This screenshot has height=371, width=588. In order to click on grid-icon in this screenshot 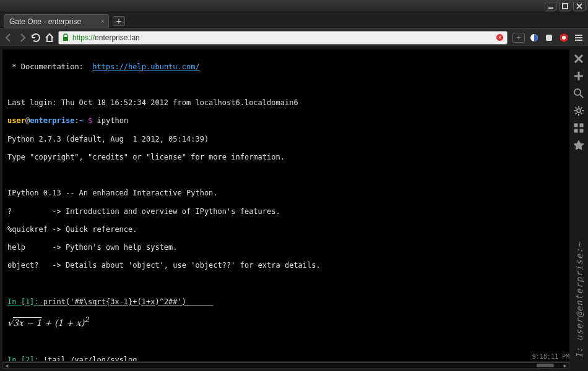, I will do `click(579, 128)`.